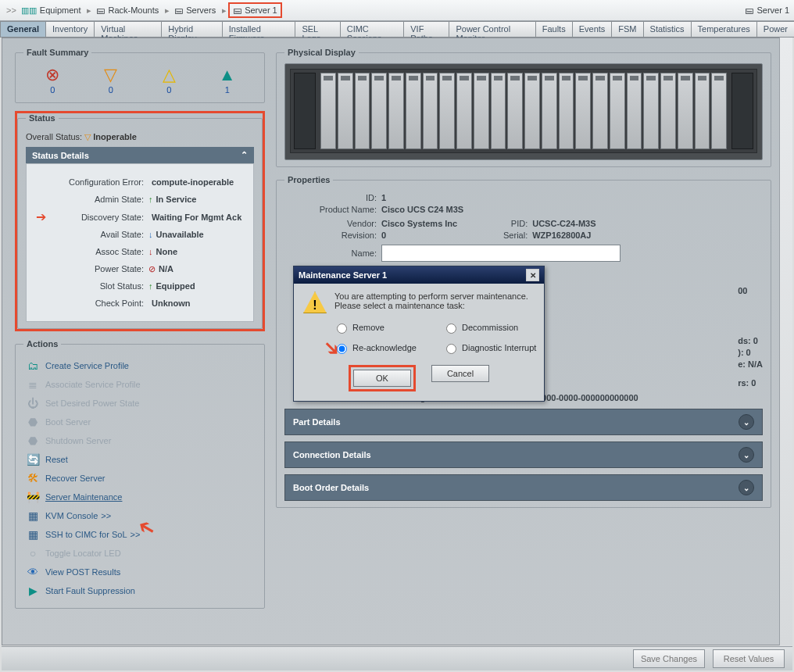  I want to click on create-profile-icon: 🗂, so click(33, 366).